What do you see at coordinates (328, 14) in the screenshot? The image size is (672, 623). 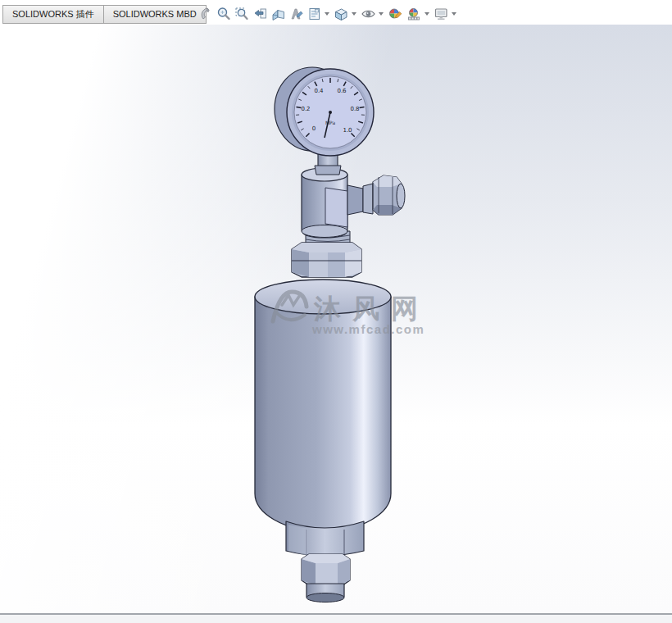 I see `heads-up-view-toolbar` at bounding box center [328, 14].